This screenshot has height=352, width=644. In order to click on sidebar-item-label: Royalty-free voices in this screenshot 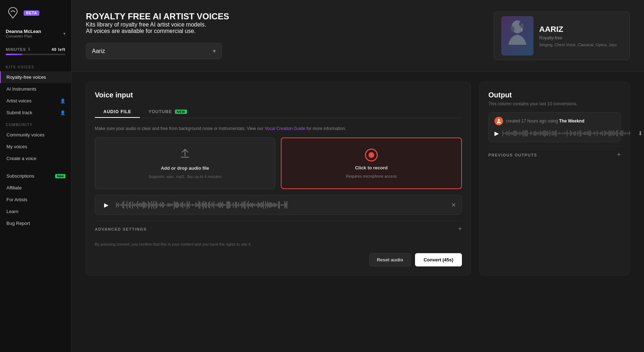, I will do `click(26, 77)`.